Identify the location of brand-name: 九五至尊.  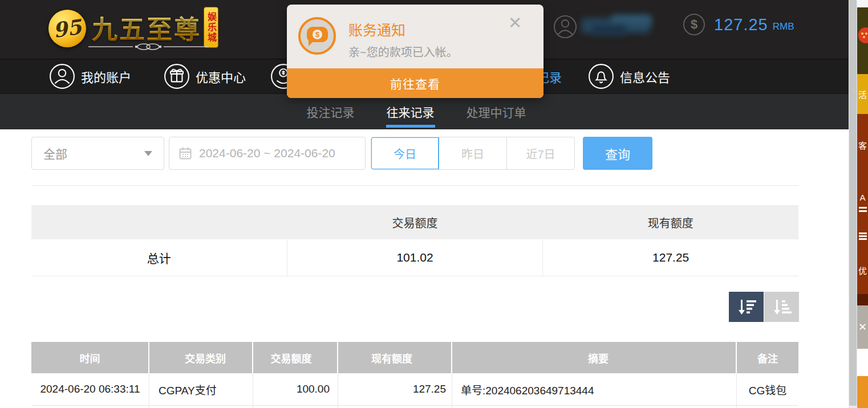
(147, 27).